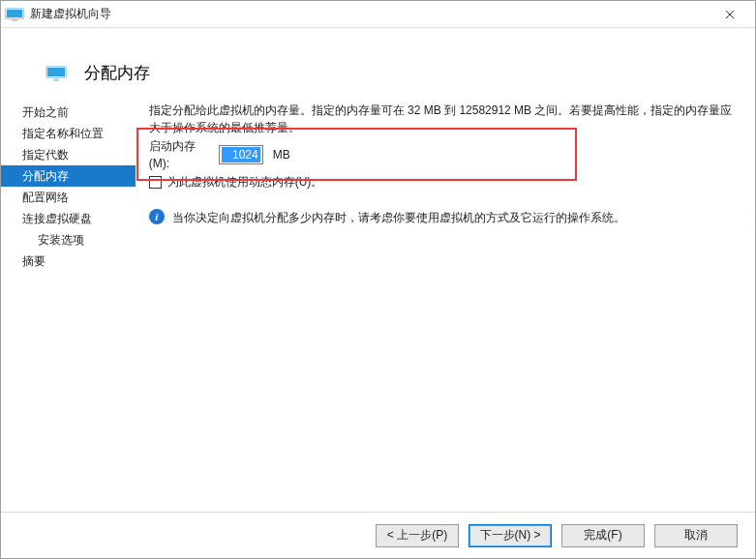  Describe the element at coordinates (443, 218) in the screenshot. I see `info-row: i 当你决定向虚拟机分配多少内存时，请考虑你要使用虚拟机的方式及它运行的操作系统…` at that location.